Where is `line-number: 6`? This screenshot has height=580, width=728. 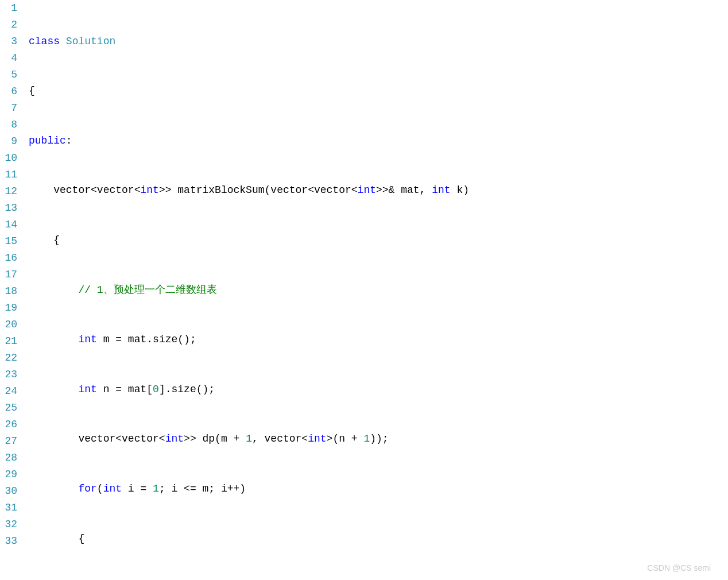 line-number: 6 is located at coordinates (9, 92).